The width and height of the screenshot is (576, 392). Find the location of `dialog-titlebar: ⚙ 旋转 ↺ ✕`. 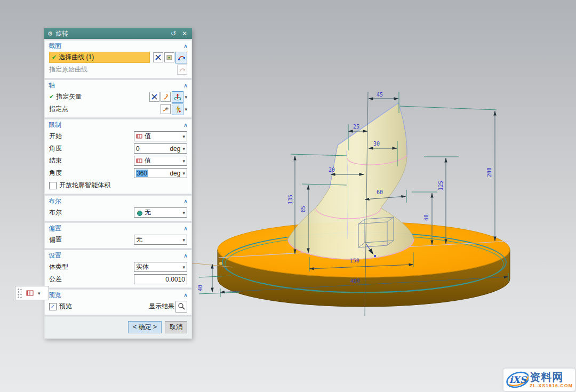

dialog-titlebar: ⚙ 旋转 ↺ ✕ is located at coordinates (118, 34).